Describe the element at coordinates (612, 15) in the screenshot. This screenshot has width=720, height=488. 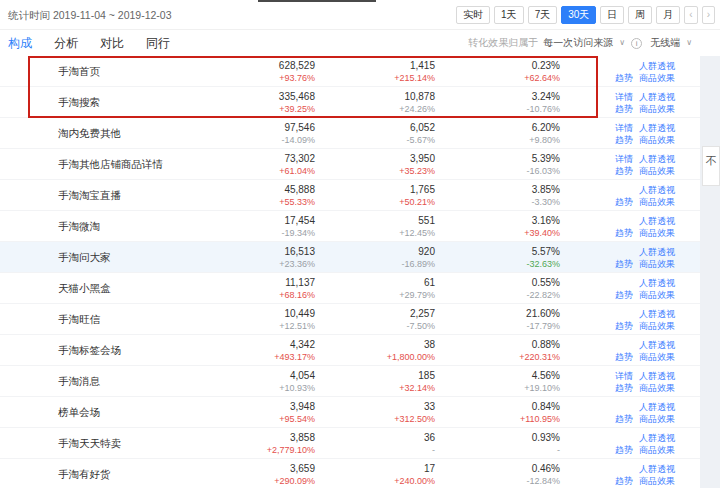
I see `date-range-button: 日` at that location.